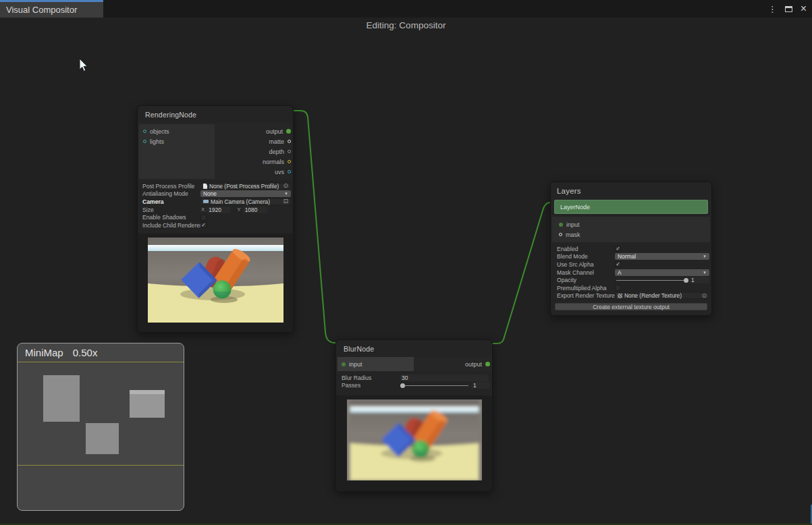  What do you see at coordinates (273, 162) in the screenshot?
I see `port-label: normals` at bounding box center [273, 162].